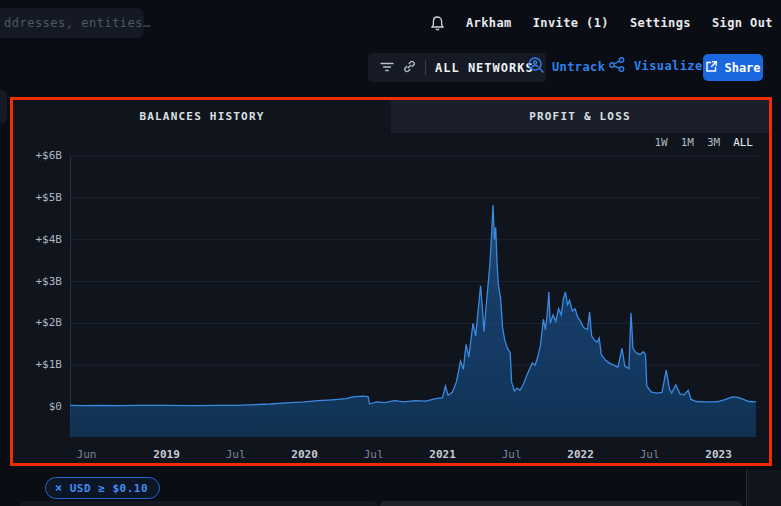 This screenshot has width=781, height=506. Describe the element at coordinates (40, 156) in the screenshot. I see `y-tick-label: +$6B` at that location.